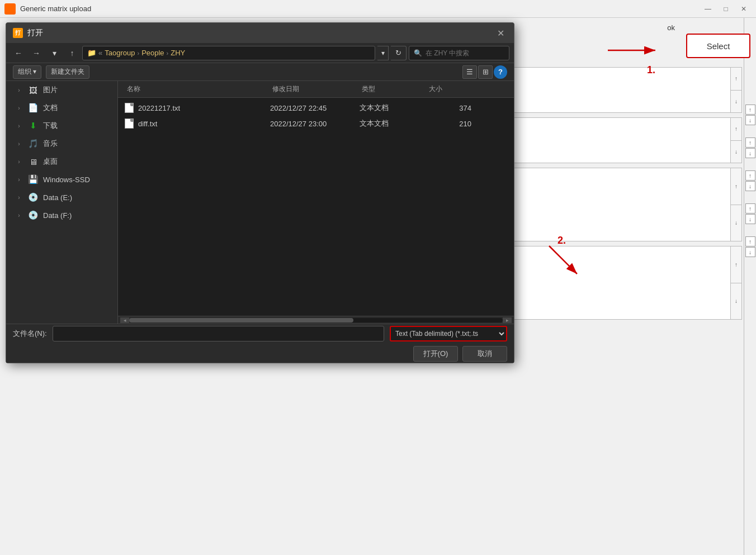 The width and height of the screenshot is (756, 555). What do you see at coordinates (750, 110) in the screenshot?
I see `right-ctrl-up1: ↑` at bounding box center [750, 110].